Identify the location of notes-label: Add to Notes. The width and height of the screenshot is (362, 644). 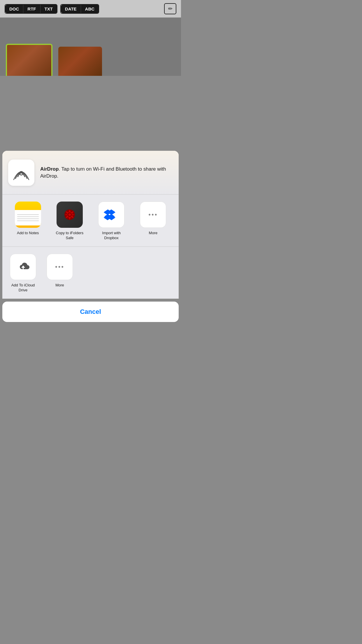
(28, 233).